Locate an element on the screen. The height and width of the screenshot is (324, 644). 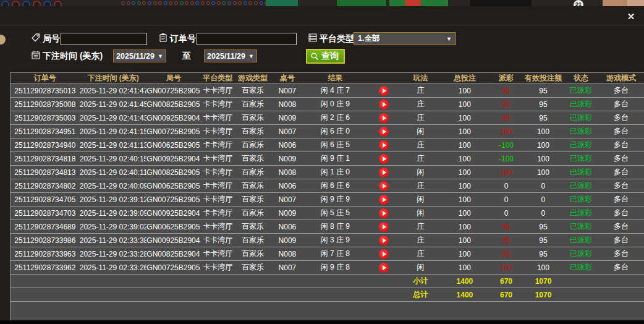
cell-payout: 0 is located at coordinates (506, 213).